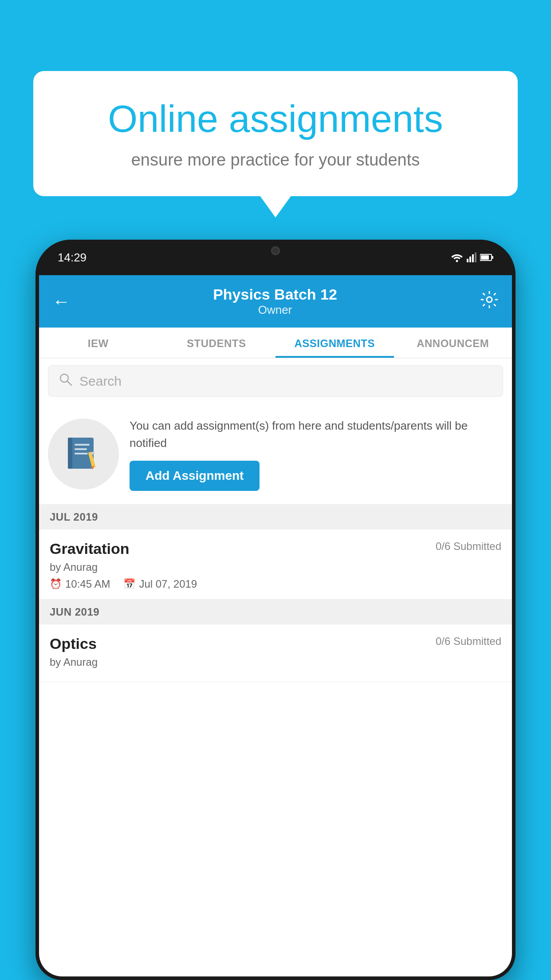 This screenshot has height=980, width=551. What do you see at coordinates (276, 549) in the screenshot?
I see `assignment-item-top: Gravitation 0/6 Submitted` at bounding box center [276, 549].